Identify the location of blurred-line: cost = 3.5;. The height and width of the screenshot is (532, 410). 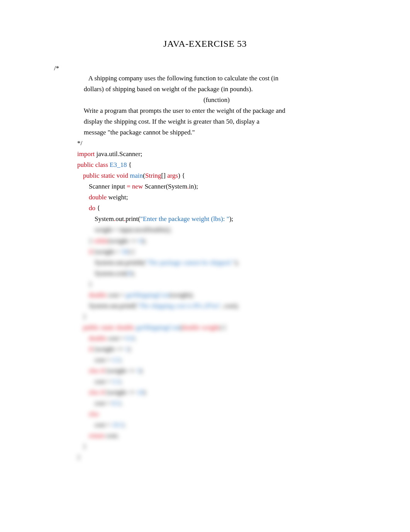
(217, 360).